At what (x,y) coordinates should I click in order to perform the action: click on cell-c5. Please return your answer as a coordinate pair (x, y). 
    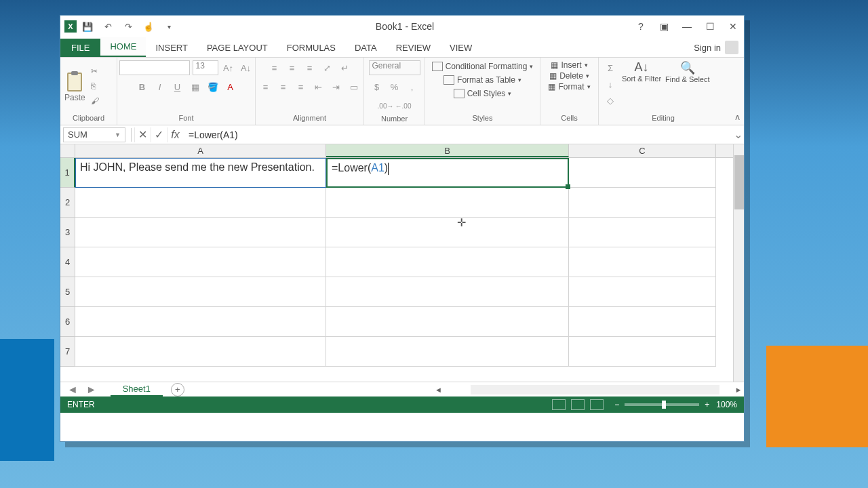
    Looking at the image, I should click on (643, 292).